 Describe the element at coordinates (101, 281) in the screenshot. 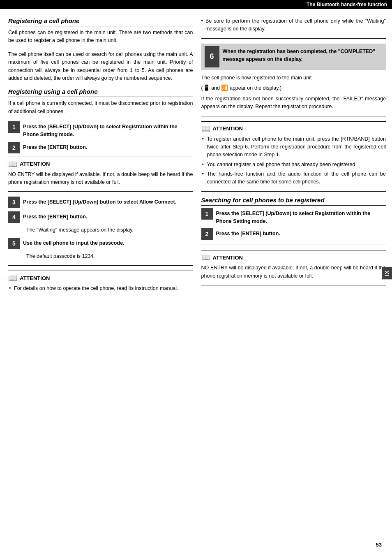

I see `attention2-block: 📖 ATTENTION For details on how to operat…` at that location.